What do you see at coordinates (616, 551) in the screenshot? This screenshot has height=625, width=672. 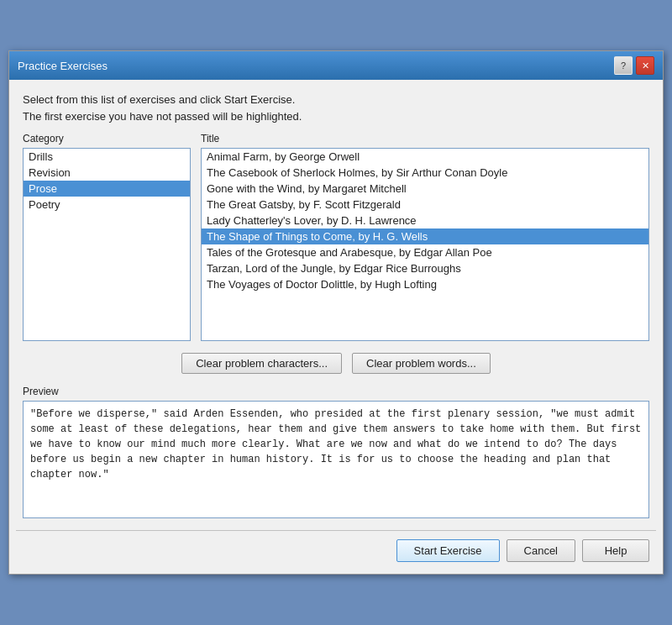 I see `help-button: Help` at bounding box center [616, 551].